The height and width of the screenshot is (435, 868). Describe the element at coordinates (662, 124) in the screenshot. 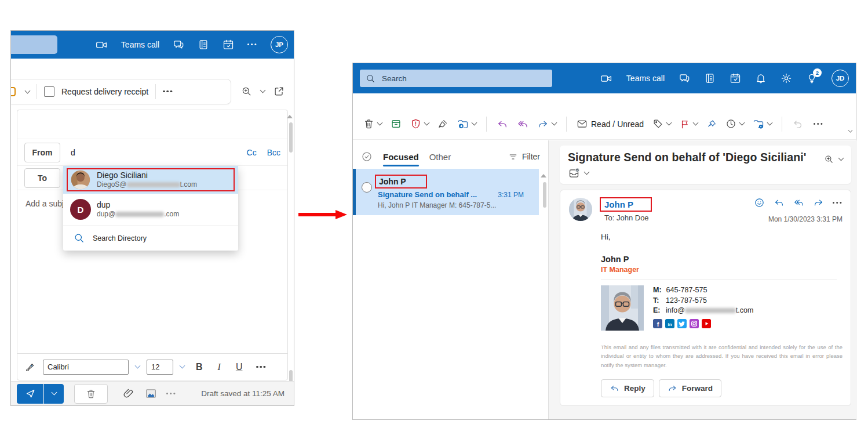

I see `tag-button` at that location.